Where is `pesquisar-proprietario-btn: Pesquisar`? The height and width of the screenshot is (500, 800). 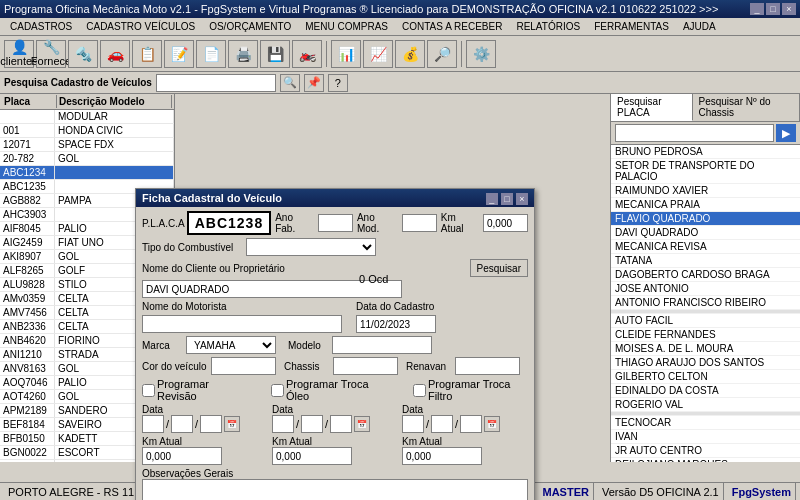 pesquisar-proprietario-btn: Pesquisar is located at coordinates (499, 268).